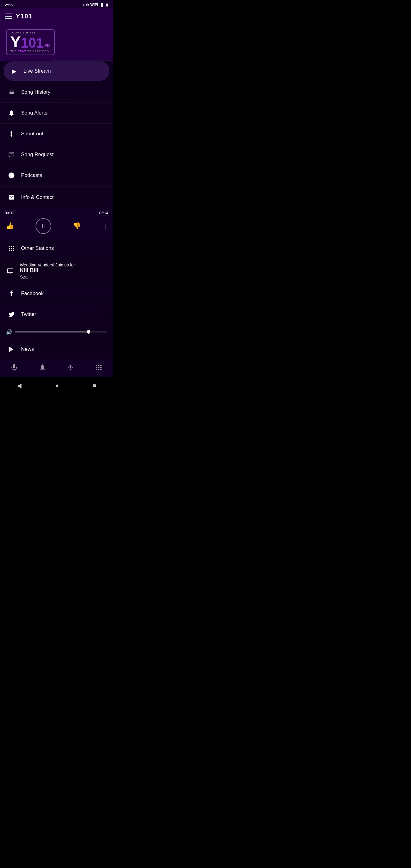 The height and width of the screenshot is (868, 411). What do you see at coordinates (57, 71) in the screenshot?
I see `menu-item-live-stream: ▶ Live Stream` at bounding box center [57, 71].